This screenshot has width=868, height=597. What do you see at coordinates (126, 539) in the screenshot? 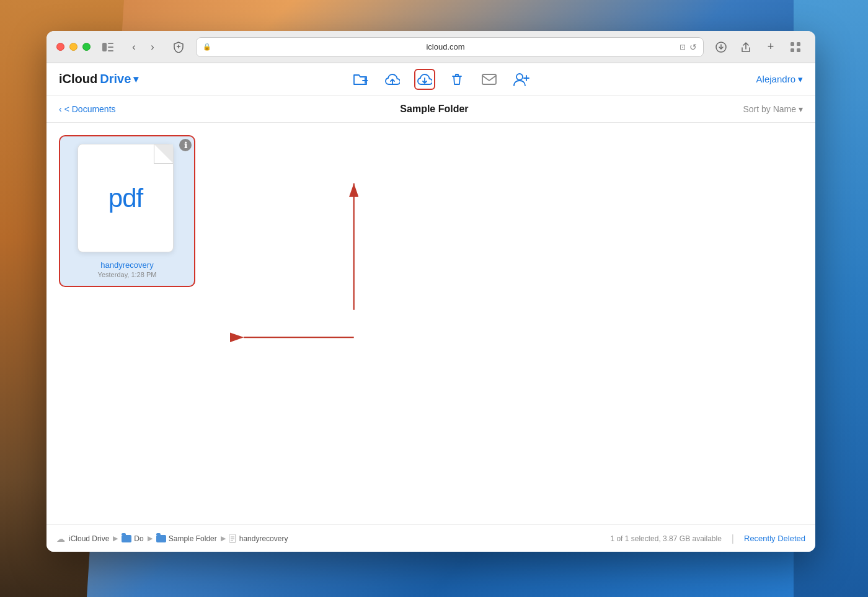
I see `folder-icon-docs` at bounding box center [126, 539].